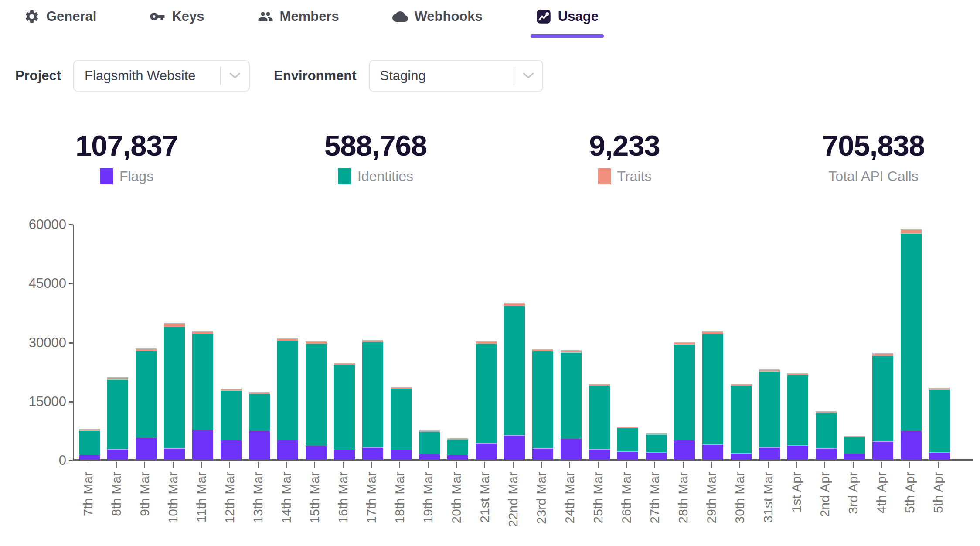 This screenshot has width=980, height=546. What do you see at coordinates (485, 497) in the screenshot?
I see `x-axis-tick-label: 21st Mar` at bounding box center [485, 497].